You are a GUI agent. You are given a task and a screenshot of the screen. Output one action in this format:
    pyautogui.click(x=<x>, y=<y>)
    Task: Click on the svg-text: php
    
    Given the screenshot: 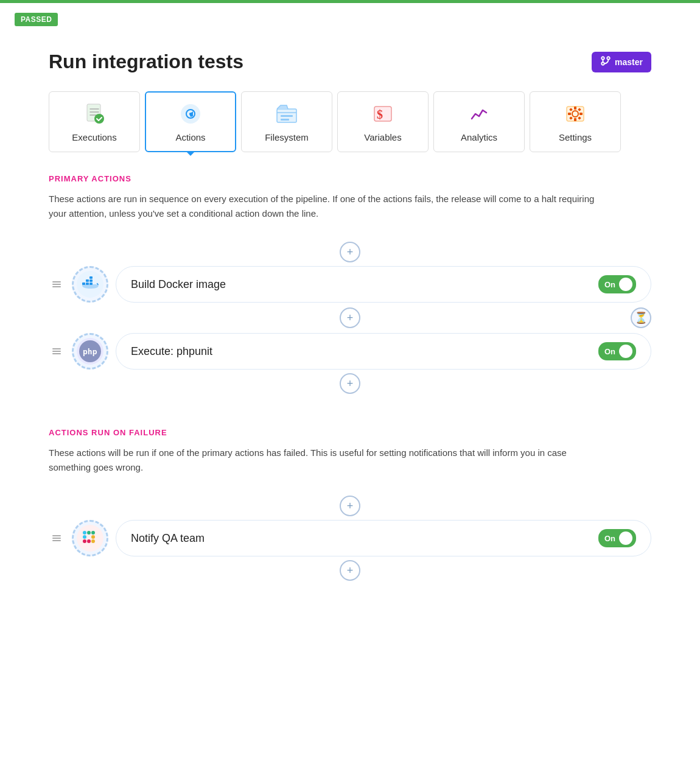 What is the action you would take?
    pyautogui.click(x=90, y=352)
    